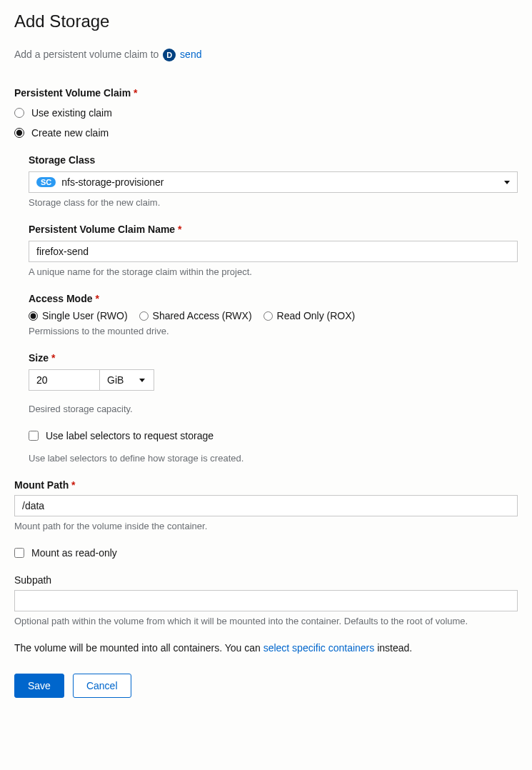 Image resolution: width=532 pixels, height=770 pixels. What do you see at coordinates (310, 316) in the screenshot?
I see `access-readonly: Read Only (ROX)` at bounding box center [310, 316].